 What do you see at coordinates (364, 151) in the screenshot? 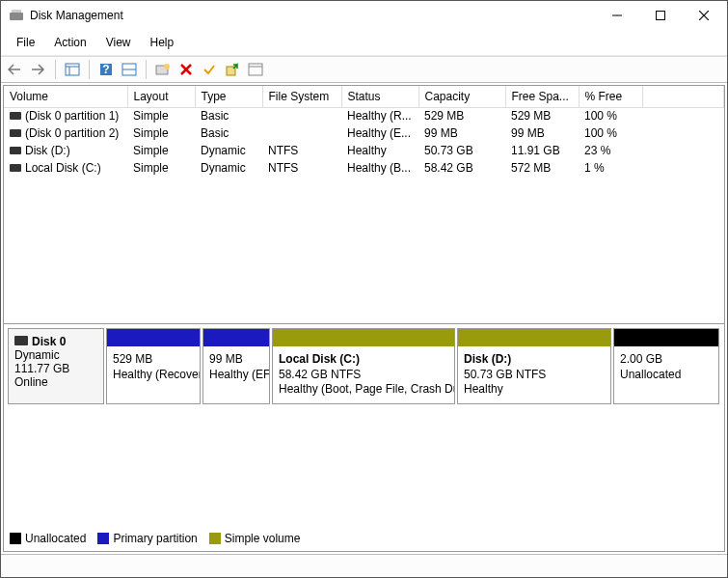
I see `table-row: Disk (D:)SimpleDynamicNTFSHealthy50.73 G…` at bounding box center [364, 151].